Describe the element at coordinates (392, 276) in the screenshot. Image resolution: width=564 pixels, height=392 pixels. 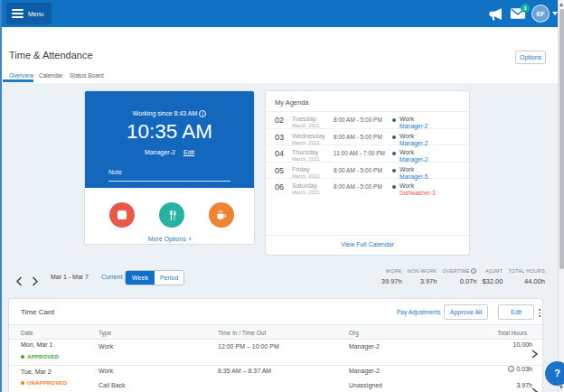
I see `stat-work: WORK39.97h` at that location.